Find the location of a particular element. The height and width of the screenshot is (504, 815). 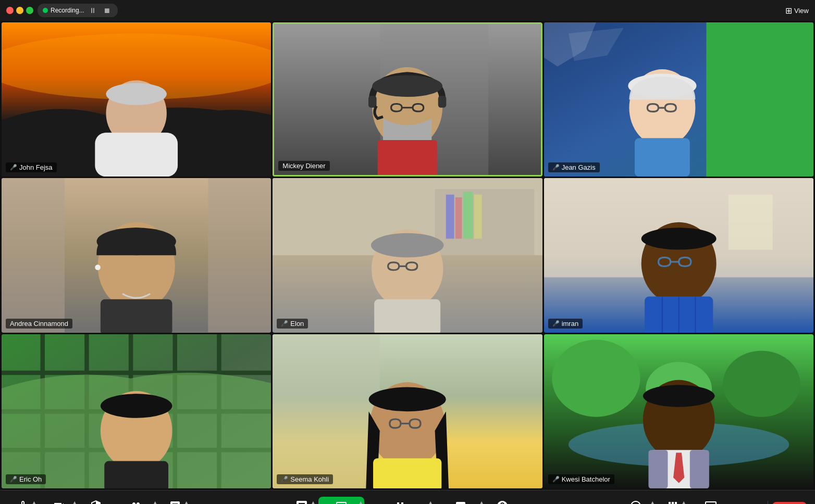

pause-recording-button: ▲ Pause/Stop Recording is located at coordinates (400, 500).